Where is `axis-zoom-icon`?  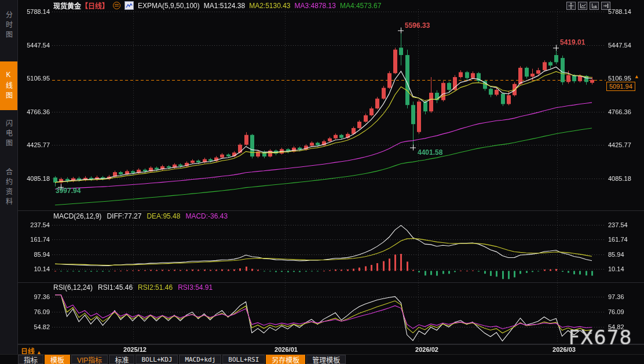
axis-zoom-icon is located at coordinates (583, 6).